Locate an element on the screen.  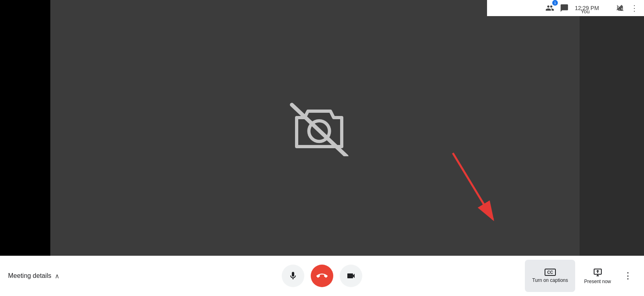
captions-label: Turn on captions is located at coordinates (550, 280).